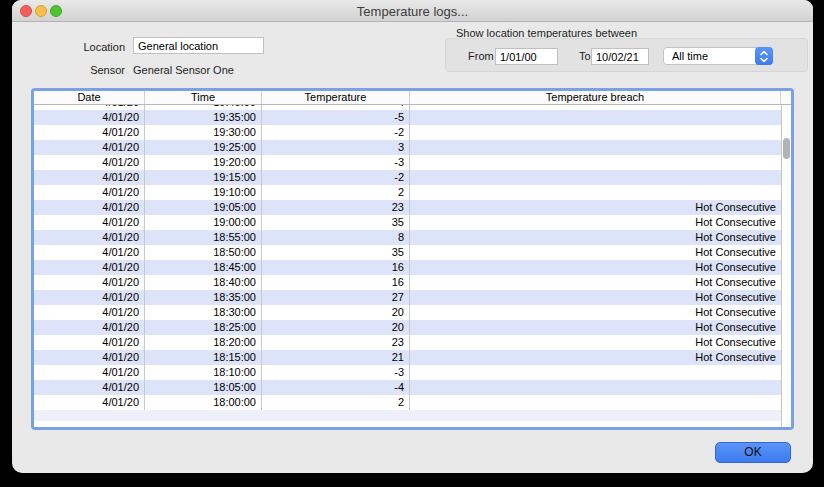 This screenshot has height=487, width=824. Describe the element at coordinates (204, 298) in the screenshot. I see `cell-time: 18:35:00` at that location.